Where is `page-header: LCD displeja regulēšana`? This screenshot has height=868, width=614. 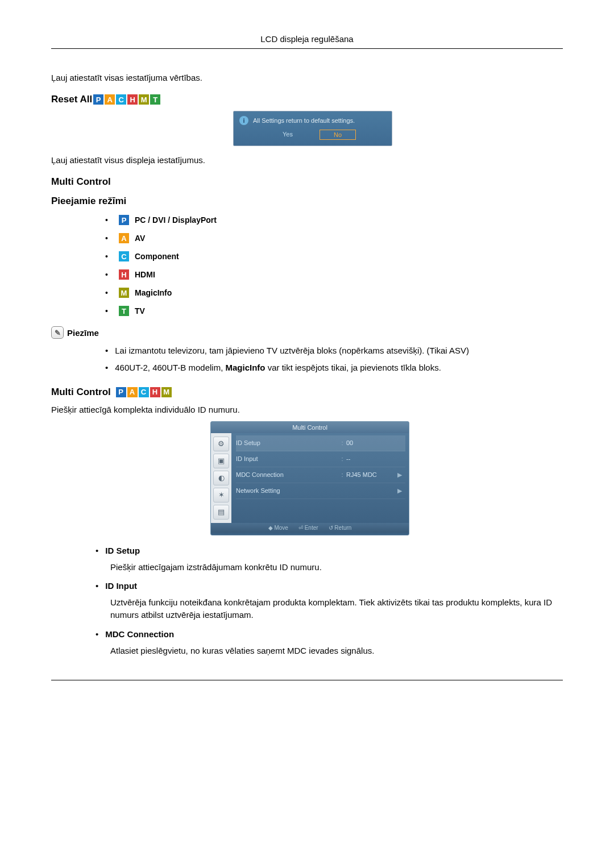
page-header: LCD displeja regulēšana is located at coordinates (307, 41).